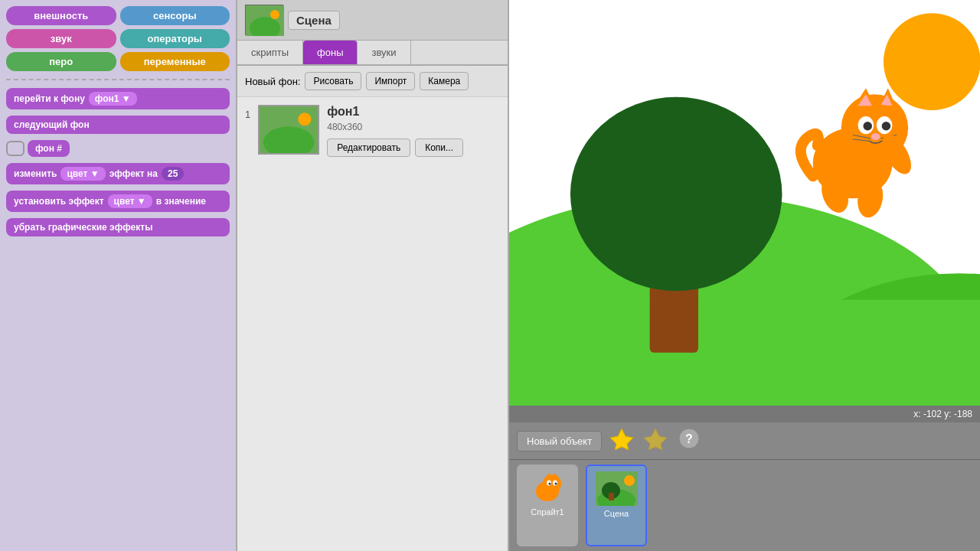 This screenshot has height=551, width=980. I want to click on sprite-label-scene: Сцена, so click(616, 514).